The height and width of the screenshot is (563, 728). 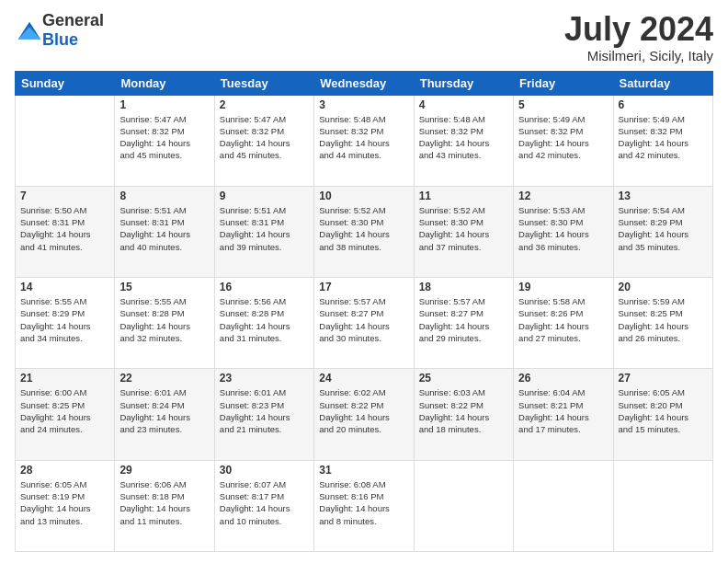 I want to click on table-row: 13Sunrise: 5:54 AM Sunset: 8:29 PM Dayli…, so click(x=663, y=232).